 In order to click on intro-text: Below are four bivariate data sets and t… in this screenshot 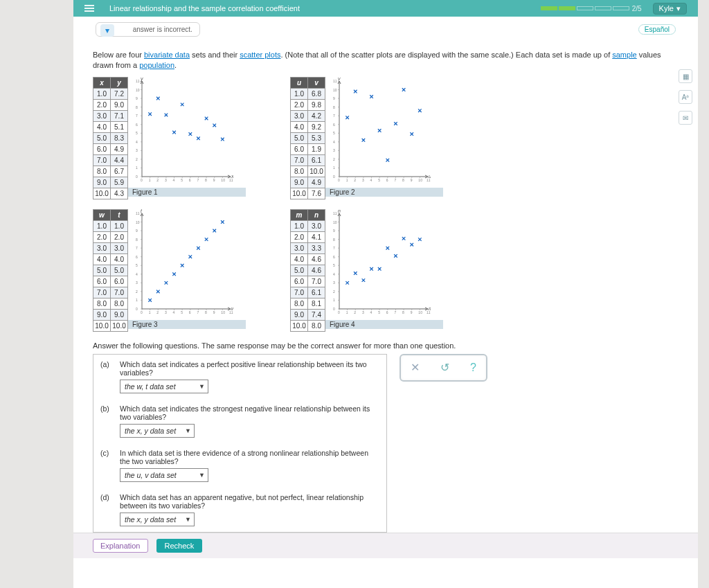, I will do `click(386, 61)`.